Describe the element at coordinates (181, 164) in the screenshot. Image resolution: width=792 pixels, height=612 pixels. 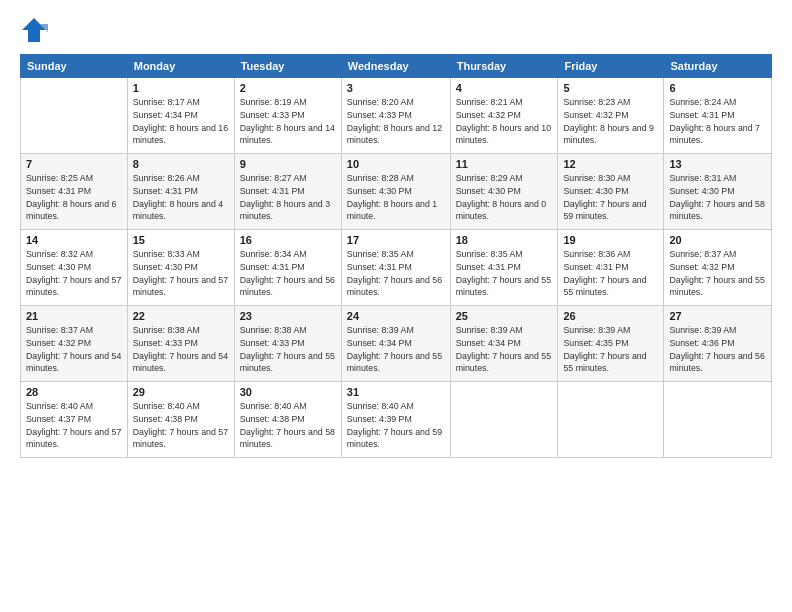
I see `day-number: 8` at that location.